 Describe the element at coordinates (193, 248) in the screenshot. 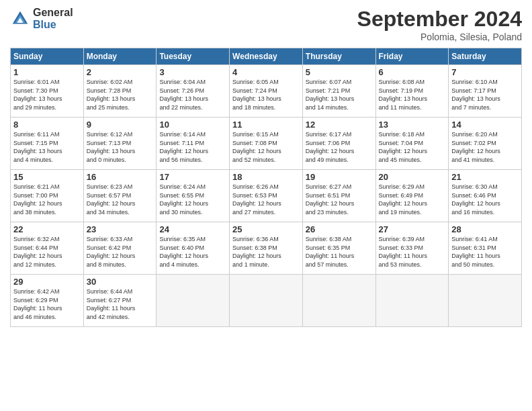

I see `day-cell: 24Sunrise: 6:35 AM Sunset: 6:40 PM Dayli…` at that location.